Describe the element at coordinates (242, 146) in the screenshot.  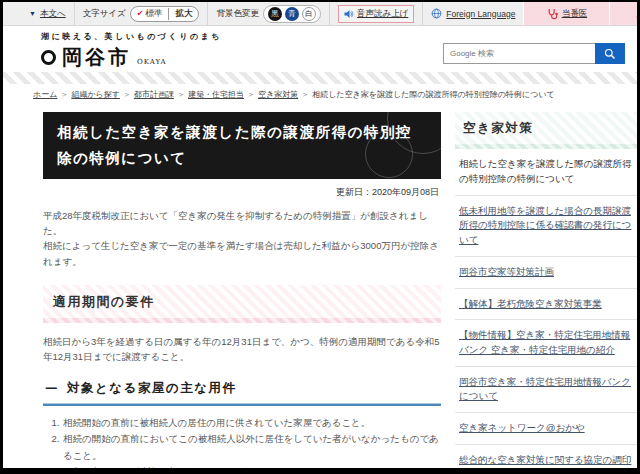
I see `page-title: 相続した空き家を譲渡した際の譲渡所得の特別控除の特例について` at that location.